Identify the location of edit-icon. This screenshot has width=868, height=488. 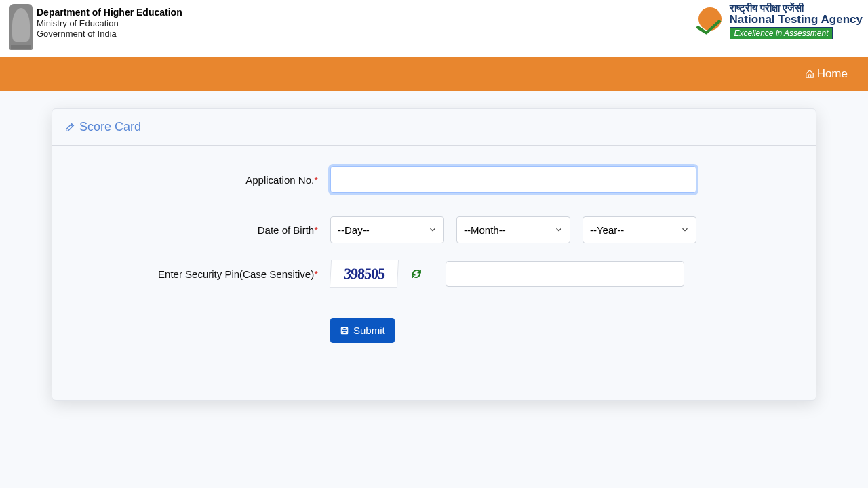
(70, 127).